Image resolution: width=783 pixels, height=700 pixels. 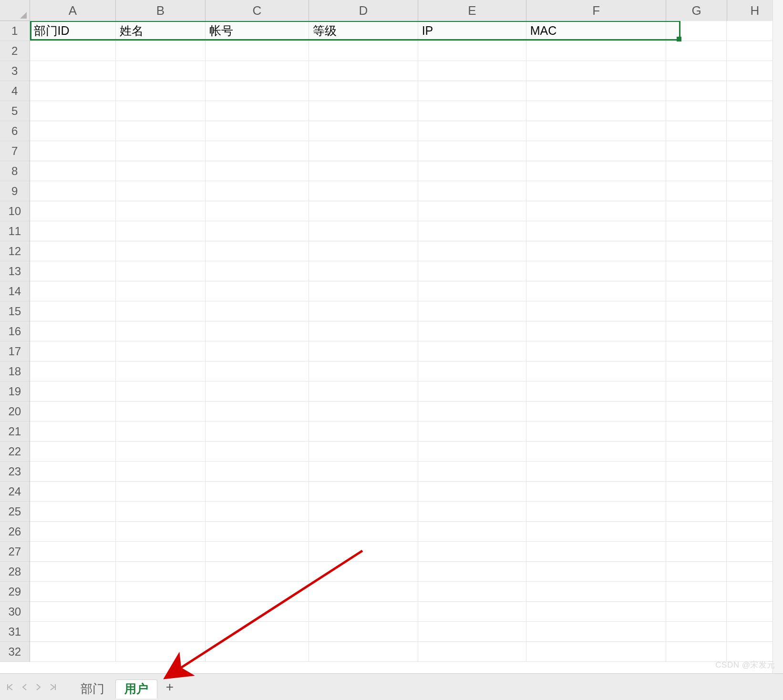 I want to click on column-header-D: D, so click(x=363, y=10).